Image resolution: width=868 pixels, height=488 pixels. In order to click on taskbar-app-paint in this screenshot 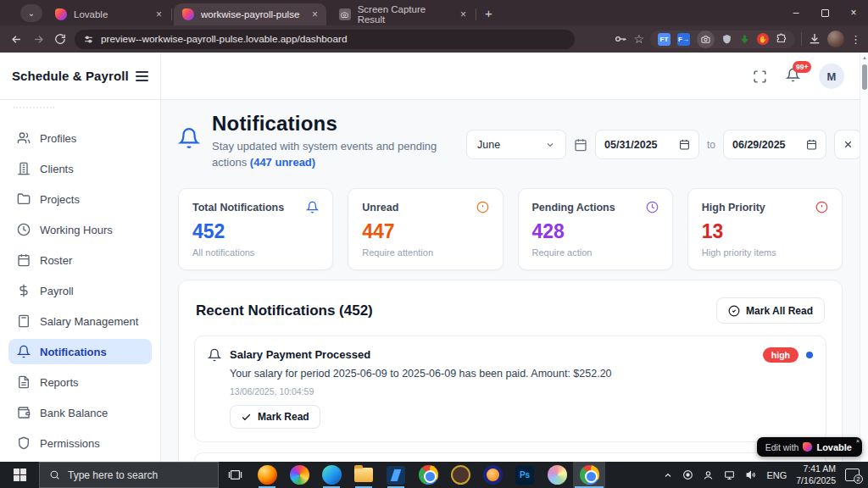, I will do `click(557, 474)`.